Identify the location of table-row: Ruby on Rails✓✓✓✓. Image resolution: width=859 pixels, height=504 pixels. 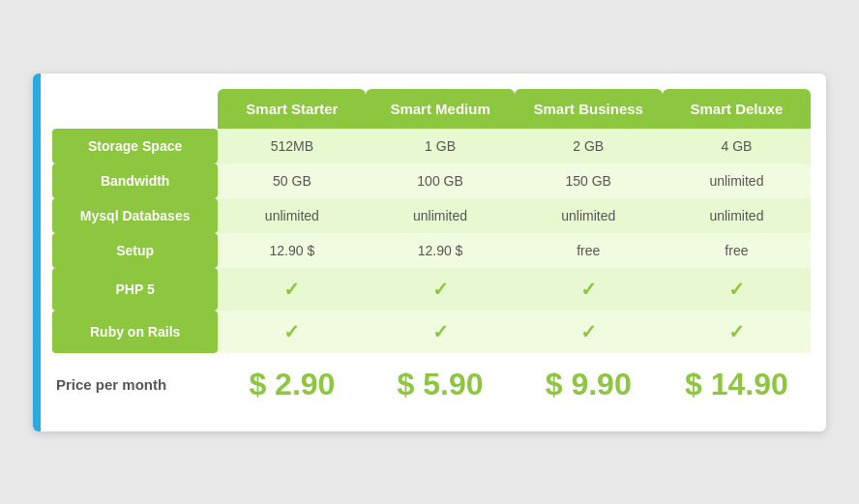
(431, 332).